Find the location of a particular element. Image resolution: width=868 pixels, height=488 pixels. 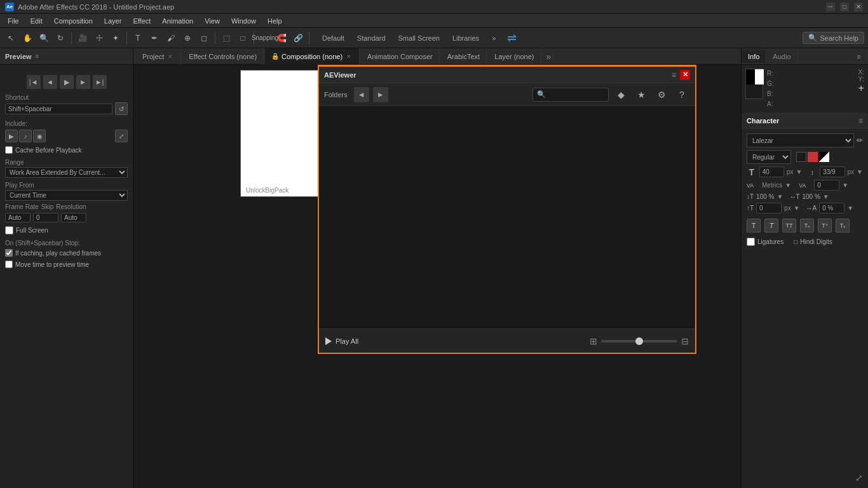

v-scale-field: 100 % is located at coordinates (765, 197).